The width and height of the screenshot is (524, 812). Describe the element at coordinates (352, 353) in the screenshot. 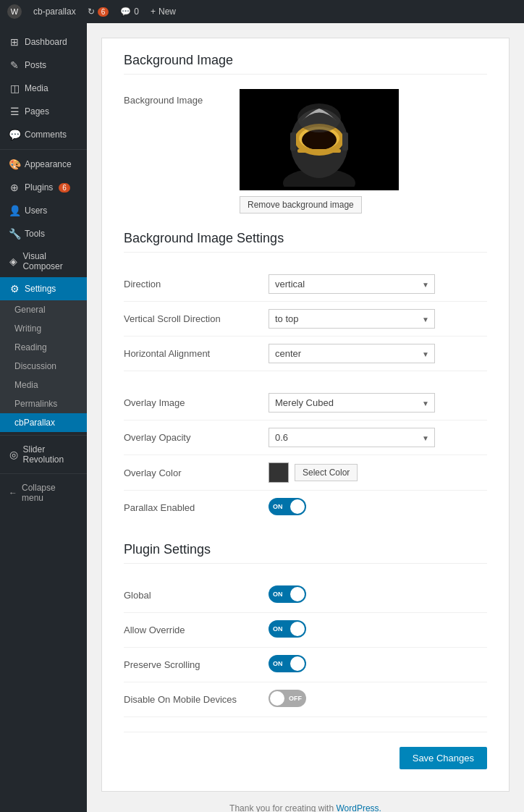

I see `halign-select: center left right` at that location.